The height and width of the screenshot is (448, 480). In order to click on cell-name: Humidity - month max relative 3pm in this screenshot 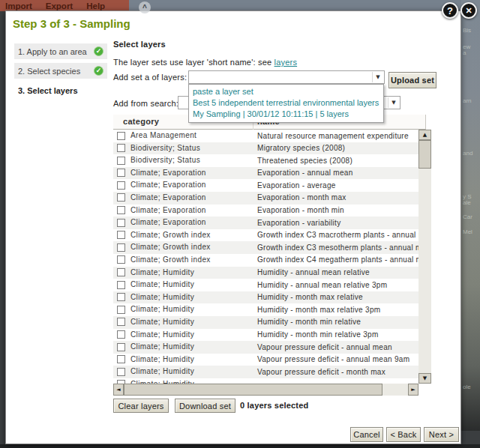, I will do `click(319, 310)`.